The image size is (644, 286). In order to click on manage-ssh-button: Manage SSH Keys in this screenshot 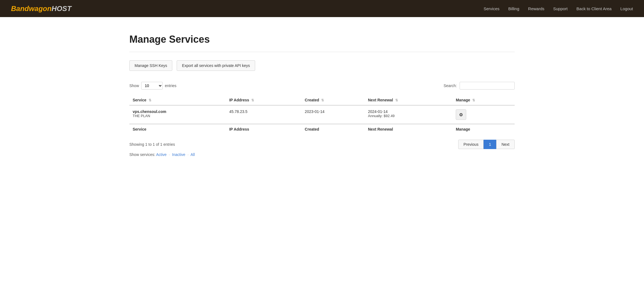, I will do `click(151, 66)`.